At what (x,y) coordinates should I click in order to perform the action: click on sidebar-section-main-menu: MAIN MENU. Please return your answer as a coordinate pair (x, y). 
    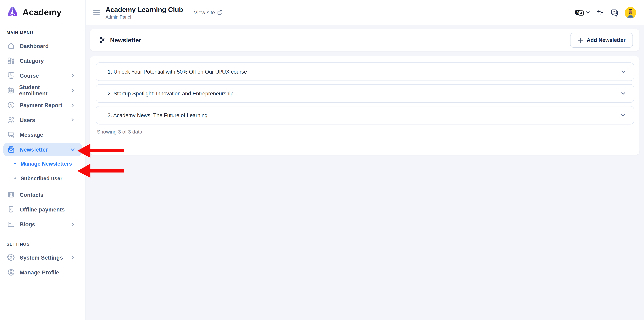
    Looking at the image, I should click on (42, 33).